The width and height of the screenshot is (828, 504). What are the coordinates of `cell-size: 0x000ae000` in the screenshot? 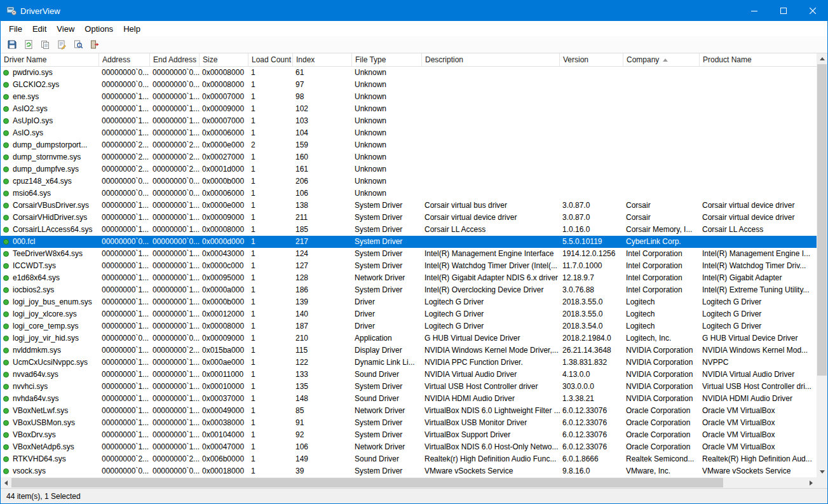 It's located at (224, 362).